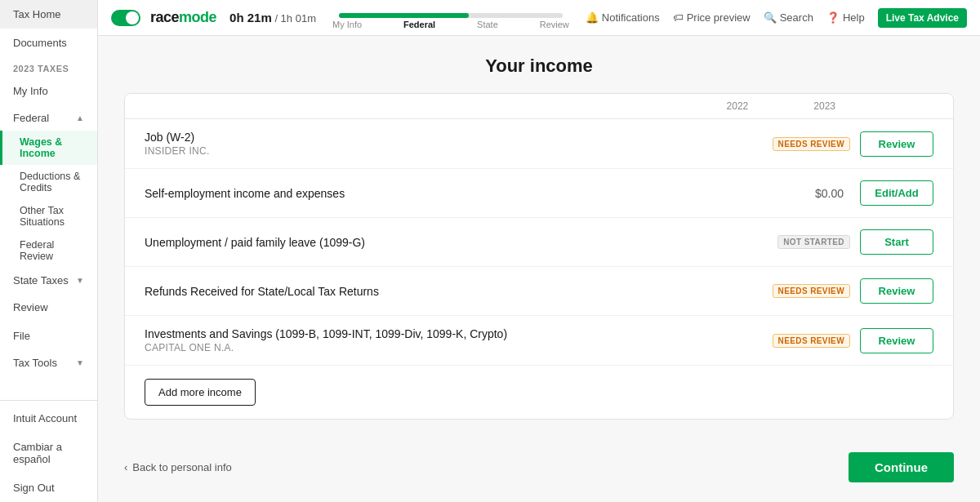 Image resolution: width=980 pixels, height=502 pixels. Describe the element at coordinates (897, 341) in the screenshot. I see `review-button-investments: Review` at that location.